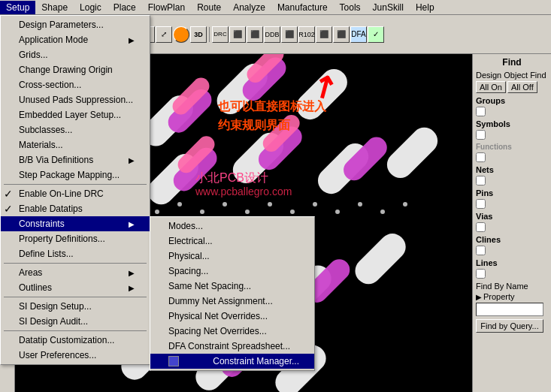 The width and height of the screenshot is (551, 392). I want to click on toolbar-btn-14: ⬛, so click(341, 35).